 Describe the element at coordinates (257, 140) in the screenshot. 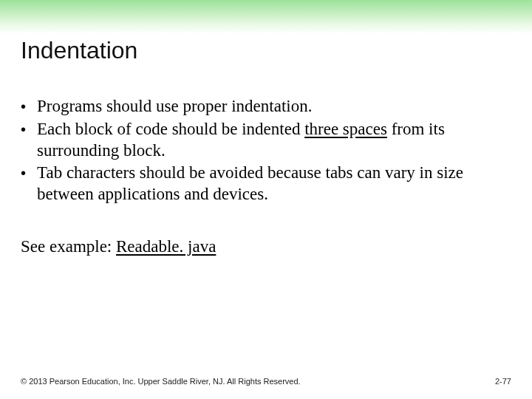

I see `bullet-item: • Each block of code should be indented …` at that location.